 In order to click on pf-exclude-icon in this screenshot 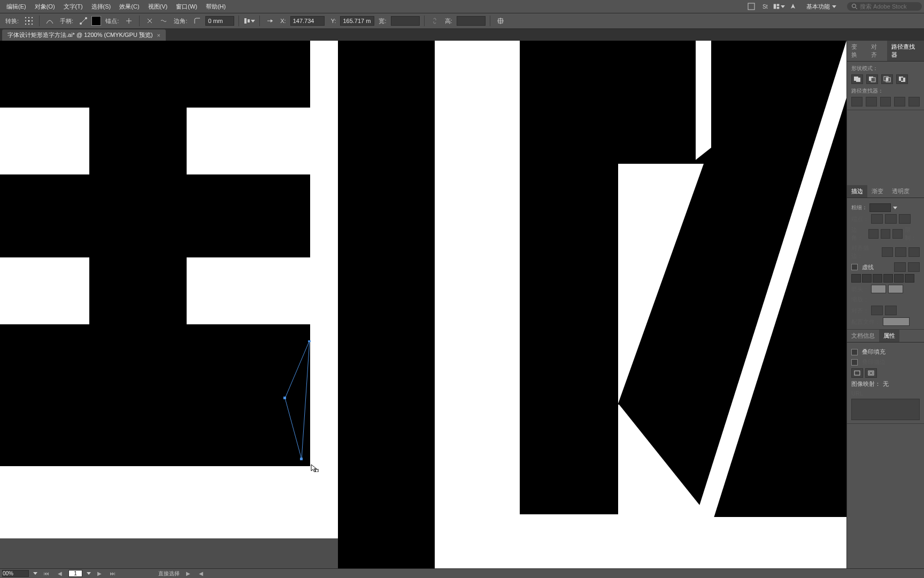, I will do `click(902, 79)`.